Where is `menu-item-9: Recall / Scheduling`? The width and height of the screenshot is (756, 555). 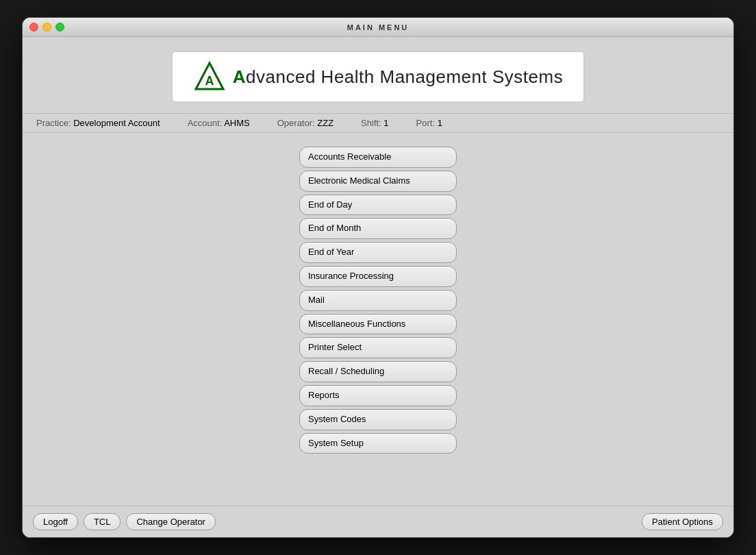
menu-item-9: Recall / Scheduling is located at coordinates (378, 371).